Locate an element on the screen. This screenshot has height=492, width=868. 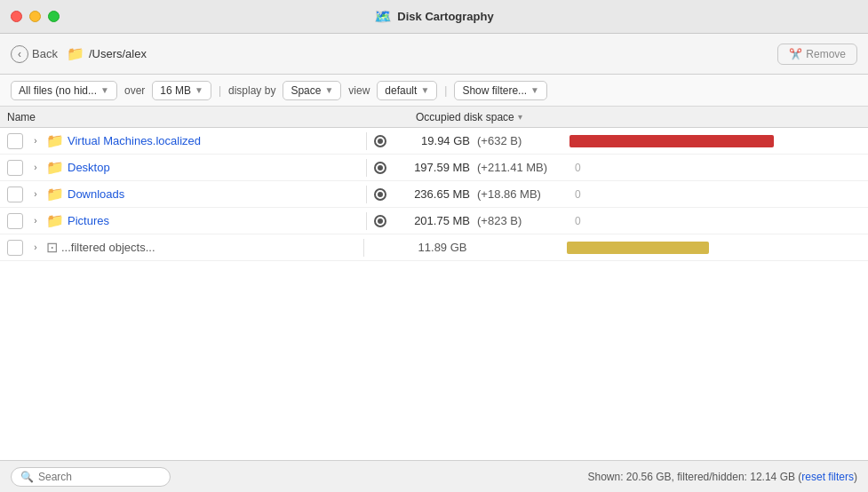
view-dropdown: default ▼ is located at coordinates (407, 91).